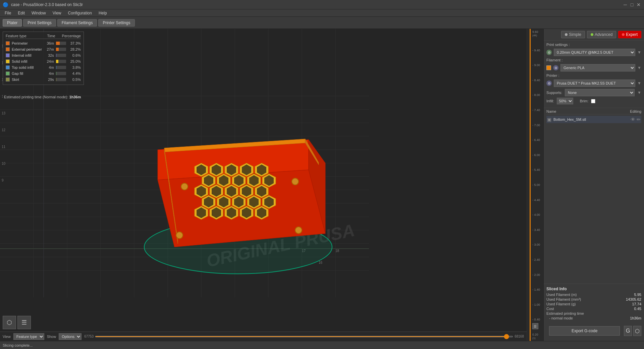  What do you see at coordinates (632, 5) in the screenshot?
I see `window-controls: ─ □ ✕` at bounding box center [632, 5].